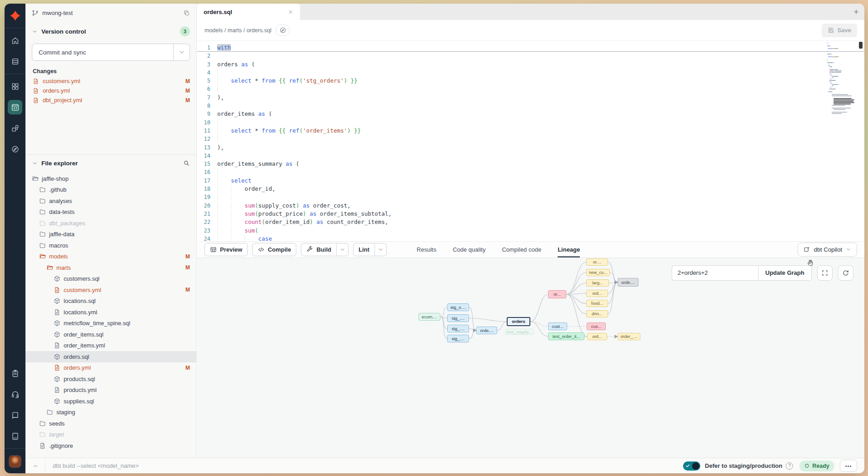 The image size is (868, 476). What do you see at coordinates (15, 394) in the screenshot?
I see `rail-headset-button` at bounding box center [15, 394].